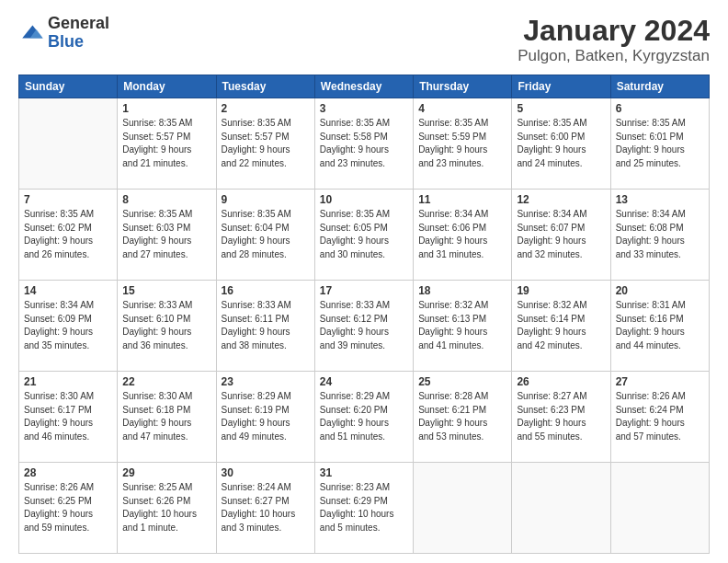 The height and width of the screenshot is (563, 728). What do you see at coordinates (167, 508) in the screenshot?
I see `table-row: 29Sunrise: 8:25 AMSunset: 6:26 PMDayligh…` at bounding box center [167, 508].